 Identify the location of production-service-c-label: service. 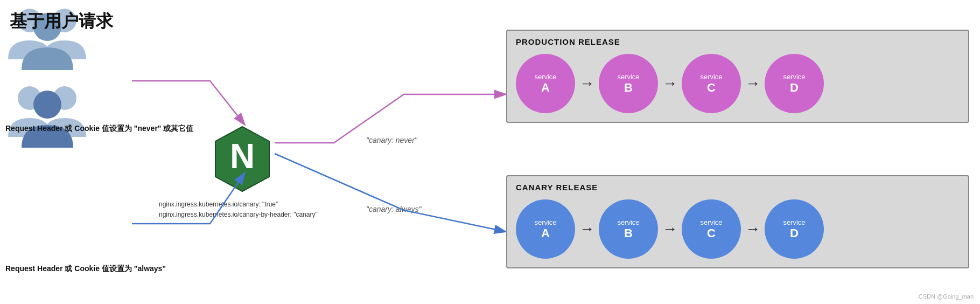
(711, 77).